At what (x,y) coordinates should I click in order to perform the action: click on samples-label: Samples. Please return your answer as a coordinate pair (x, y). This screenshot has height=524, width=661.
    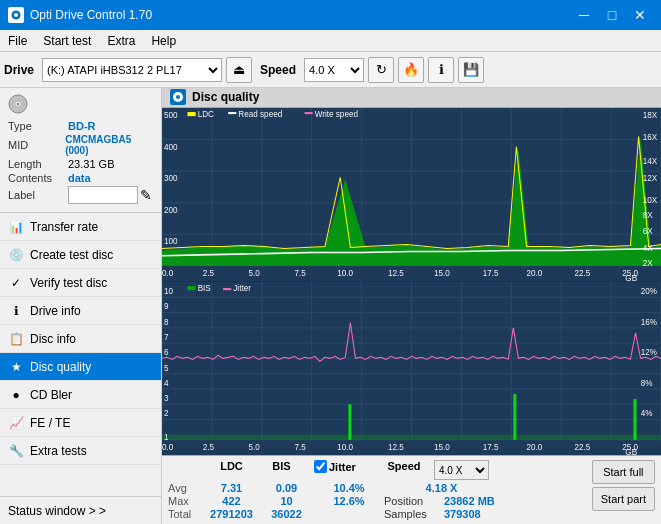
    Looking at the image, I should click on (414, 514).